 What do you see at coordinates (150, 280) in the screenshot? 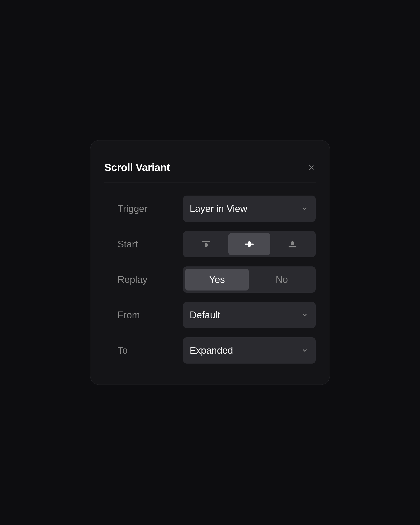
I see `replay-label: Replay` at bounding box center [150, 280].